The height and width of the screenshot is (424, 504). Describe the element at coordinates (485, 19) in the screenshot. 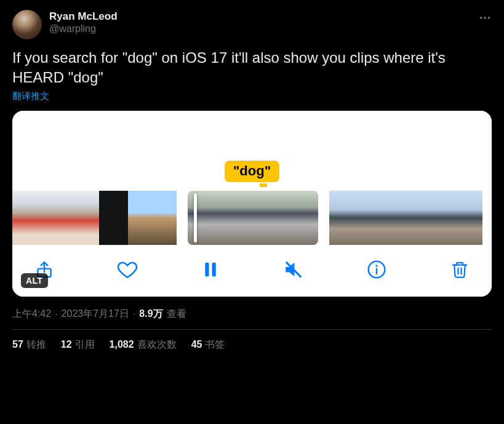

I see `more-icon` at that location.